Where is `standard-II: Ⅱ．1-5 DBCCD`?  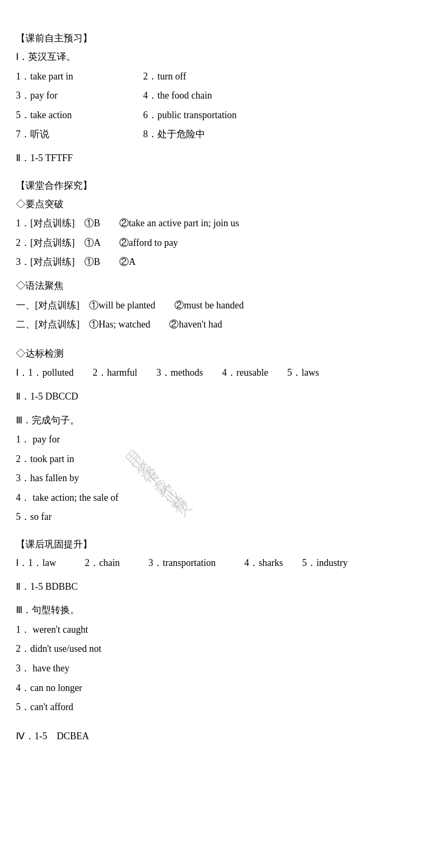
standard-II: Ⅱ．1-5 DBCCD is located at coordinates (212, 396).